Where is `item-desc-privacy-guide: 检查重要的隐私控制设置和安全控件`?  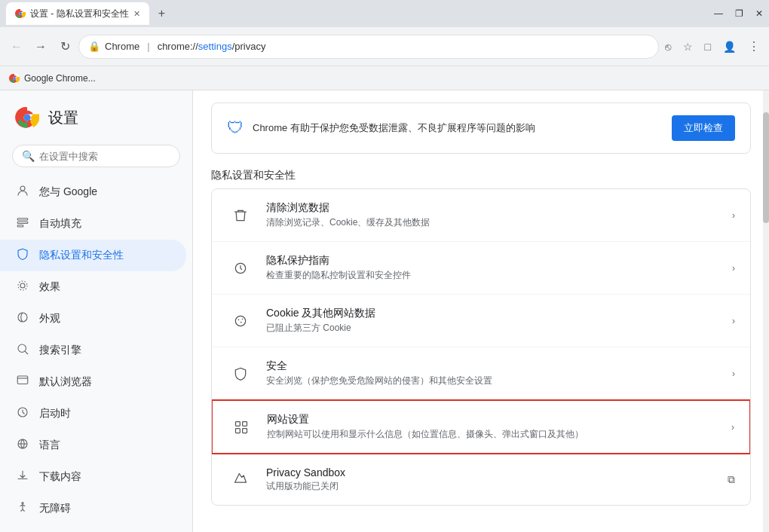
item-desc-privacy-guide: 检查重要的隐私控制设置和安全控件 is located at coordinates (493, 276).